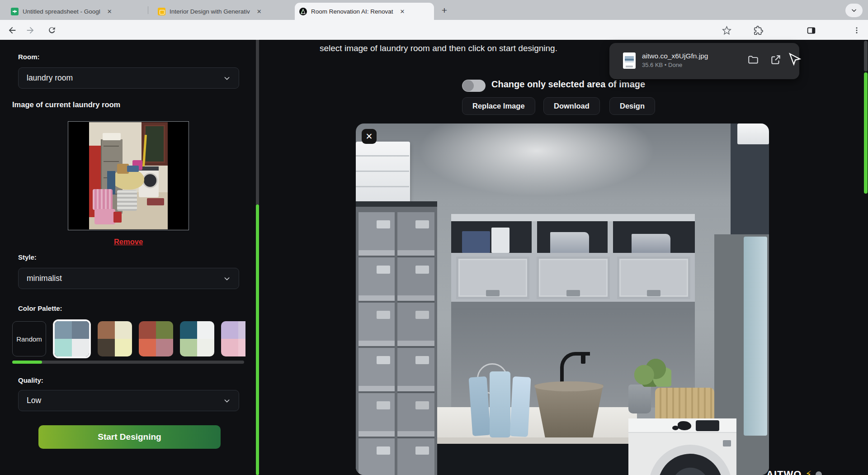  What do you see at coordinates (444, 10) in the screenshot?
I see `new-tab-button: +` at bounding box center [444, 10].